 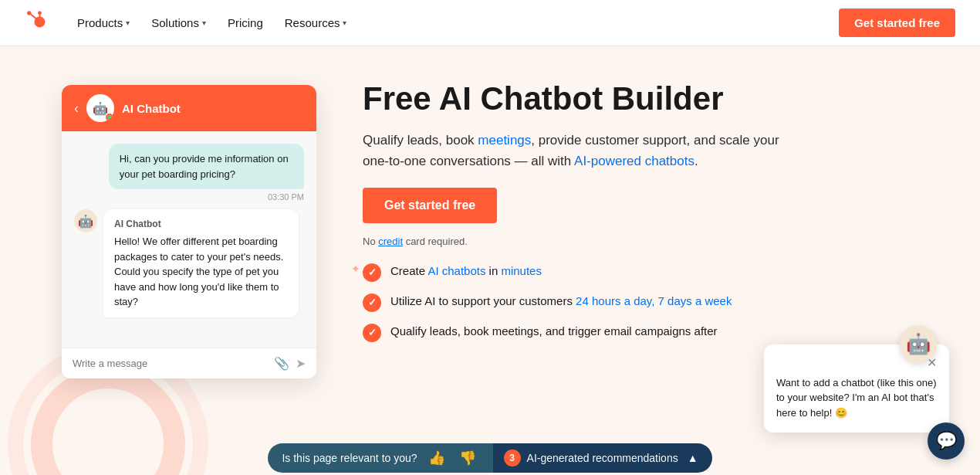 I want to click on chat-avatar: 🤖, so click(x=100, y=108).